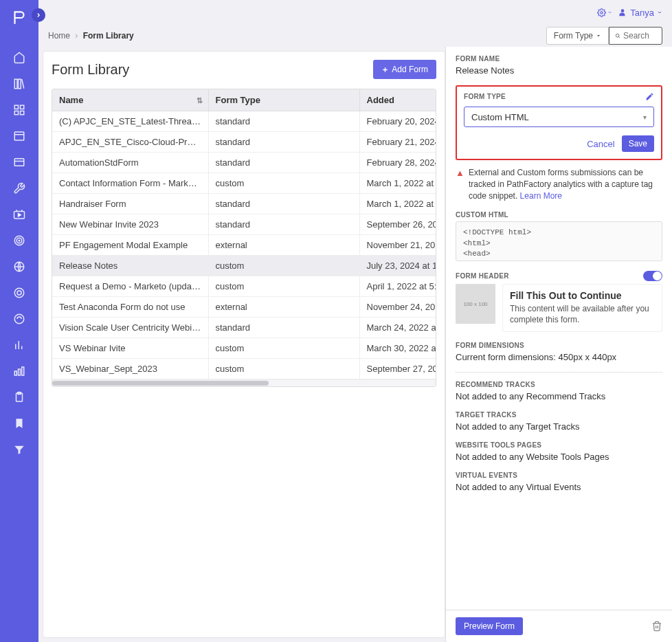 This screenshot has width=672, height=642. What do you see at coordinates (565, 184) in the screenshot?
I see `warning-text: External and Custom forms submissions ca…` at bounding box center [565, 184].